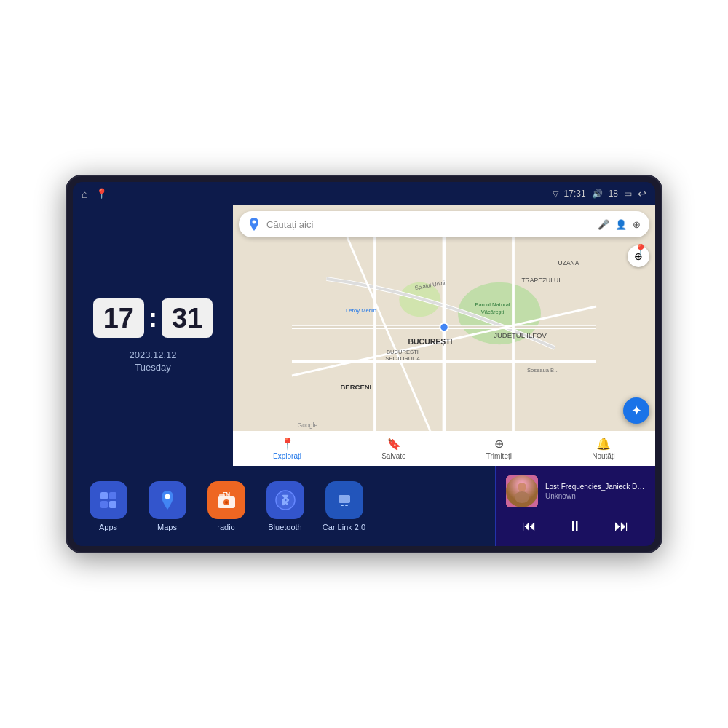  What do you see at coordinates (596, 491) in the screenshot?
I see `music-text: Lost Frequencies_Janieck Devy-... Unknow…` at bounding box center [596, 491].